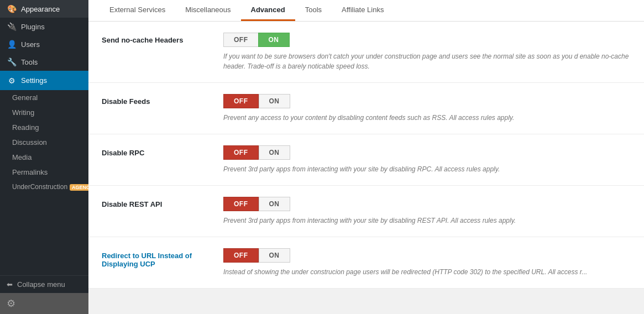 Image resolution: width=644 pixels, height=314 pixels. I want to click on settings-icon: ⚙, so click(12, 81).